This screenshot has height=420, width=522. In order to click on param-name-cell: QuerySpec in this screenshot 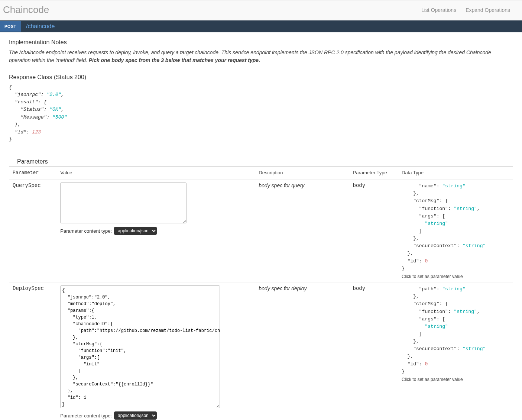, I will do `click(33, 231)`.